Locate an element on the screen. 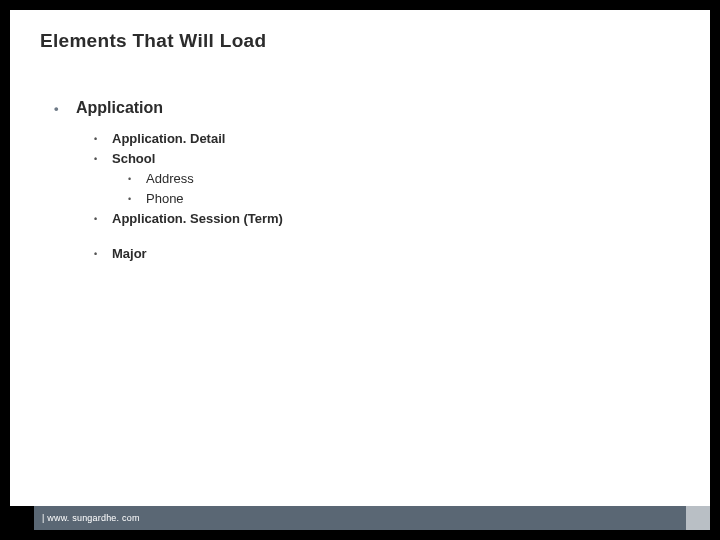 The width and height of the screenshot is (720, 540). page-title: Elements That Will Load is located at coordinates (153, 41).